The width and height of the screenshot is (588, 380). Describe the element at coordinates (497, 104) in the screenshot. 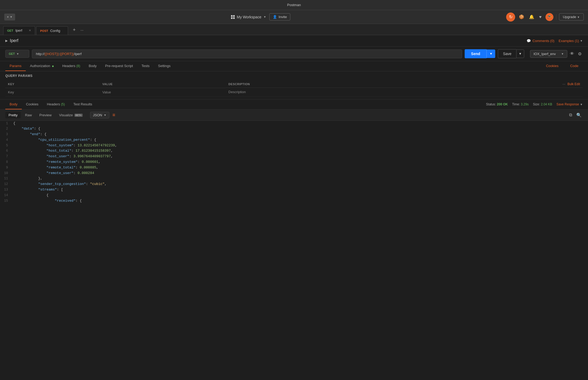

I see `status-label: Status: 200 OK` at that location.